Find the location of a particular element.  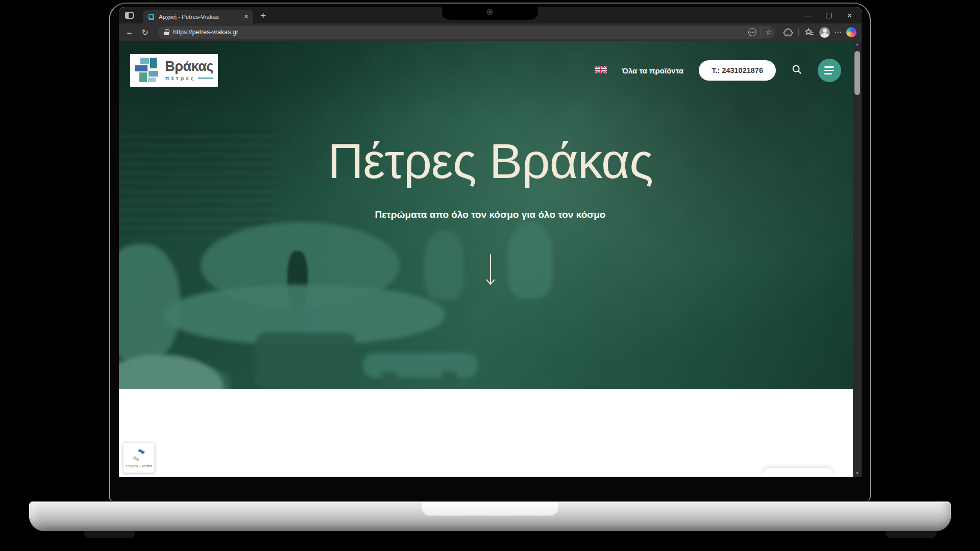

logo-text: Βράκας πέτρες is located at coordinates (189, 70).